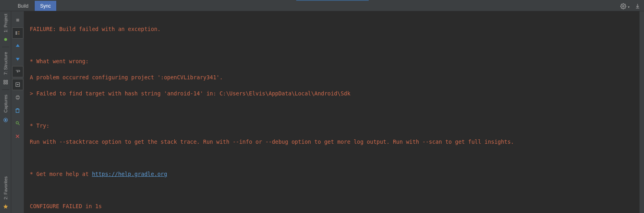 The width and height of the screenshot is (644, 213). Describe the element at coordinates (642, 112) in the screenshot. I see `vertical-scrollbar` at that location.